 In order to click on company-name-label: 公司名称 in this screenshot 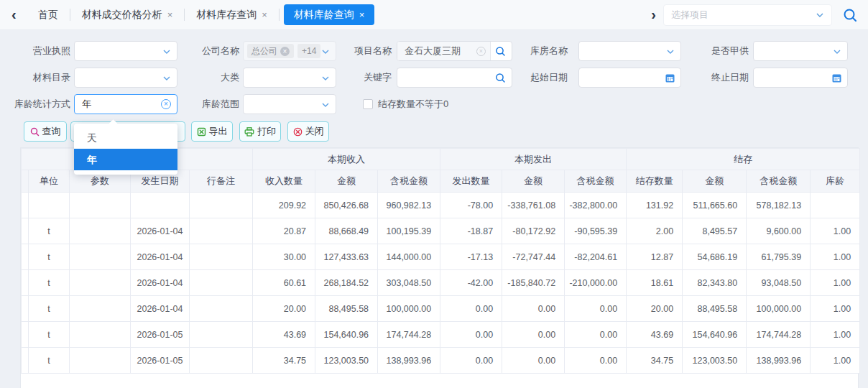, I will do `click(207, 51)`.